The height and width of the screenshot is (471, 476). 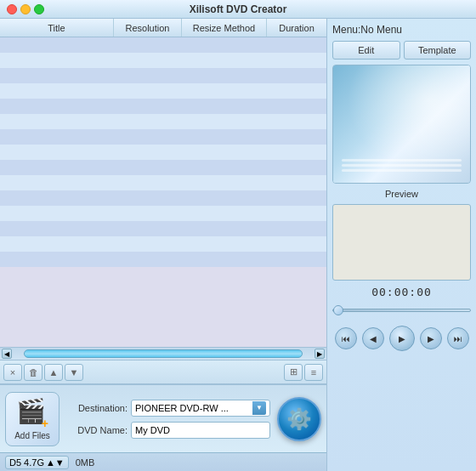 I want to click on close-button, so click(x=12, y=9).